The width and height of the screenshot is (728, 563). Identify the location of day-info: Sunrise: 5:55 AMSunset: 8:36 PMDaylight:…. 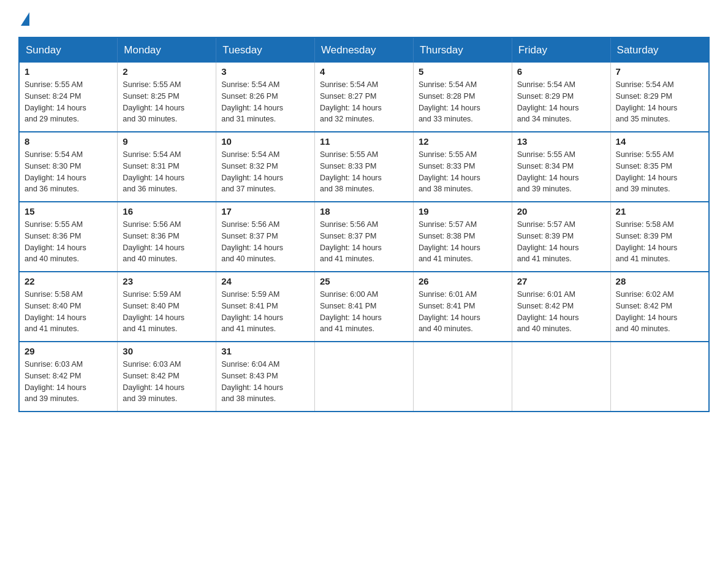
(55, 242).